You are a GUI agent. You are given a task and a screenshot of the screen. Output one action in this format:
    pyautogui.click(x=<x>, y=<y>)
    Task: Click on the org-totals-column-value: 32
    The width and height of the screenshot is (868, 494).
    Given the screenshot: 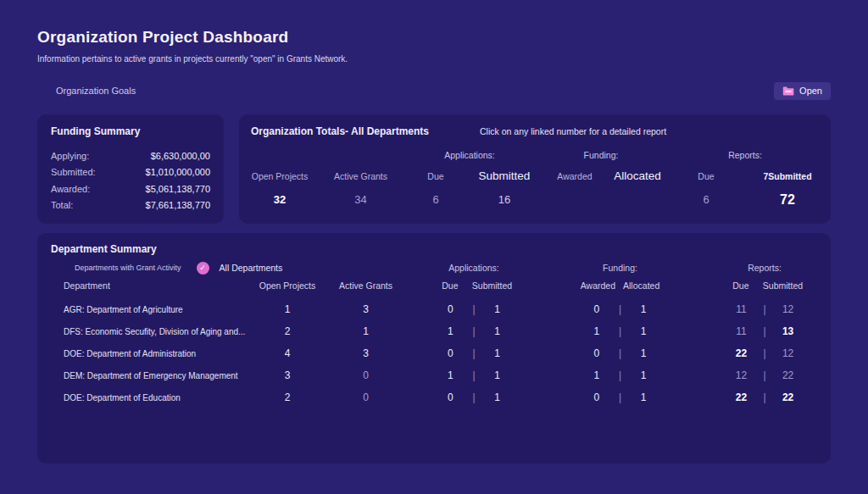 What is the action you would take?
    pyautogui.click(x=280, y=200)
    